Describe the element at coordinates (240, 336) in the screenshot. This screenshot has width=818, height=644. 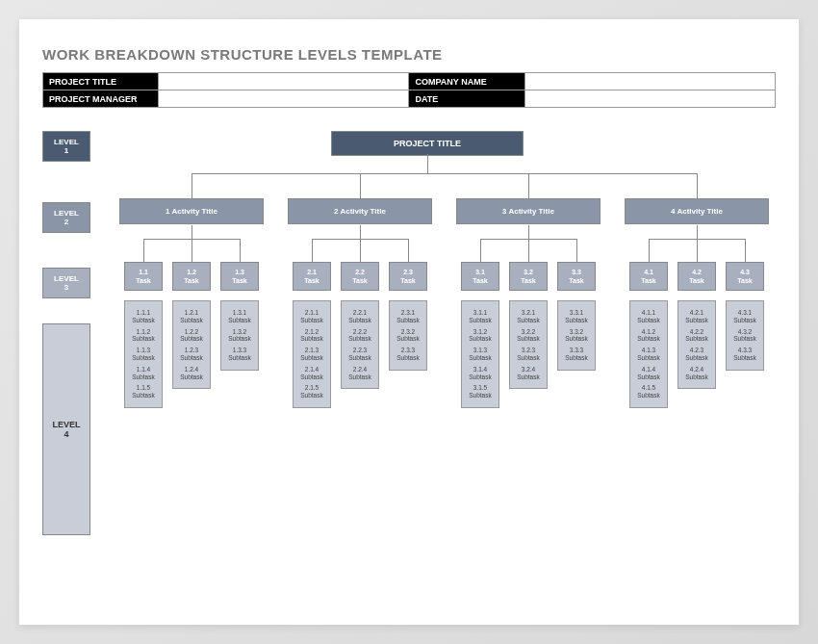
I see `subtask-item: 1.3.2Subtask` at that location.